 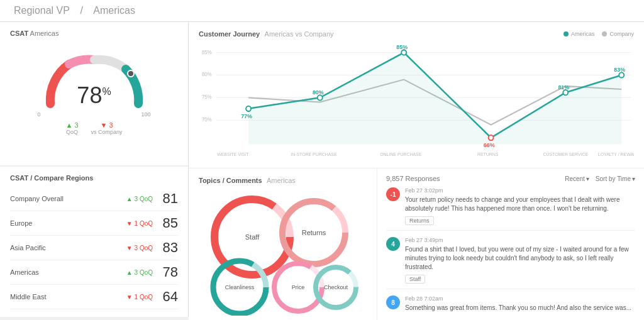 What do you see at coordinates (94, 297) in the screenshot?
I see `compare-row-5: Middle East ▼ 1 QoQ 64` at bounding box center [94, 297].